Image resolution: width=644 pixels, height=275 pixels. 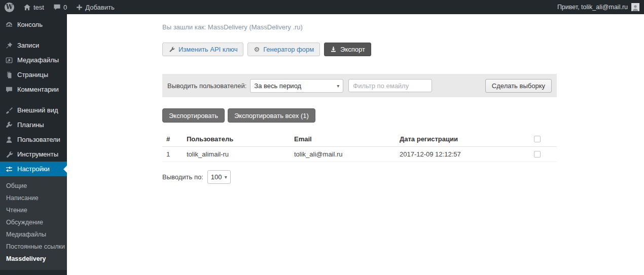 I want to click on sidebar-item-settings: Настройки, so click(x=33, y=169).